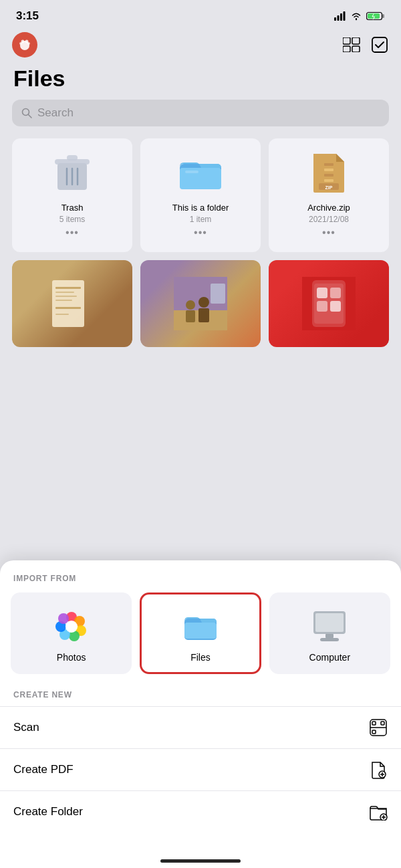 The width and height of the screenshot is (401, 868). What do you see at coordinates (360, 16) in the screenshot?
I see `status-icons` at bounding box center [360, 16].